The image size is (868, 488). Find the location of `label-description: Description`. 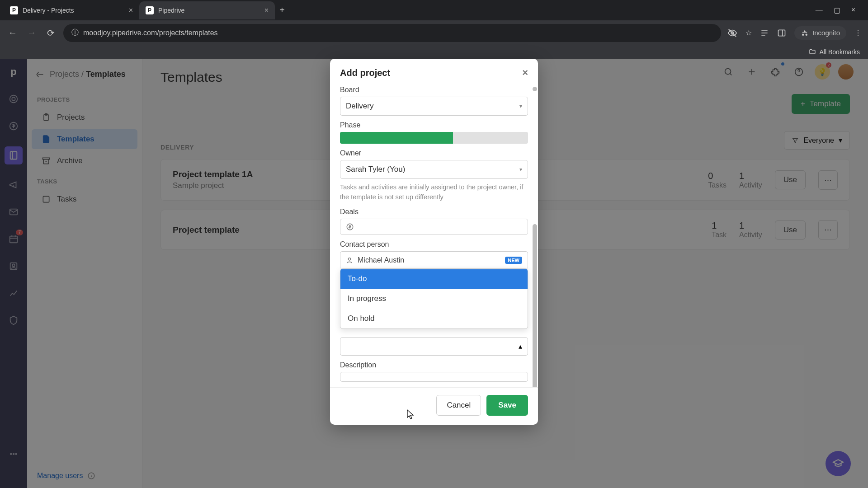

label-description: Description is located at coordinates (434, 365).